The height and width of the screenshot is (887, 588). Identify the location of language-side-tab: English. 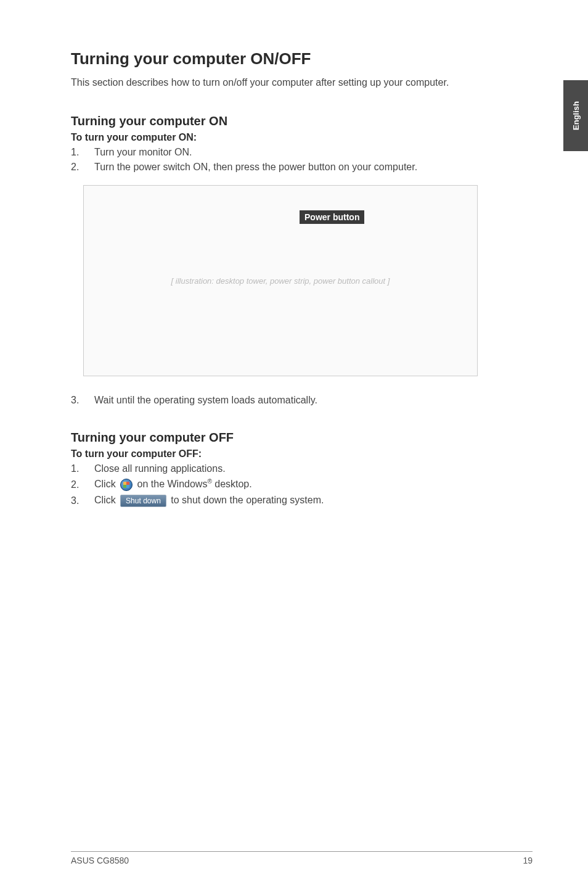
(576, 116).